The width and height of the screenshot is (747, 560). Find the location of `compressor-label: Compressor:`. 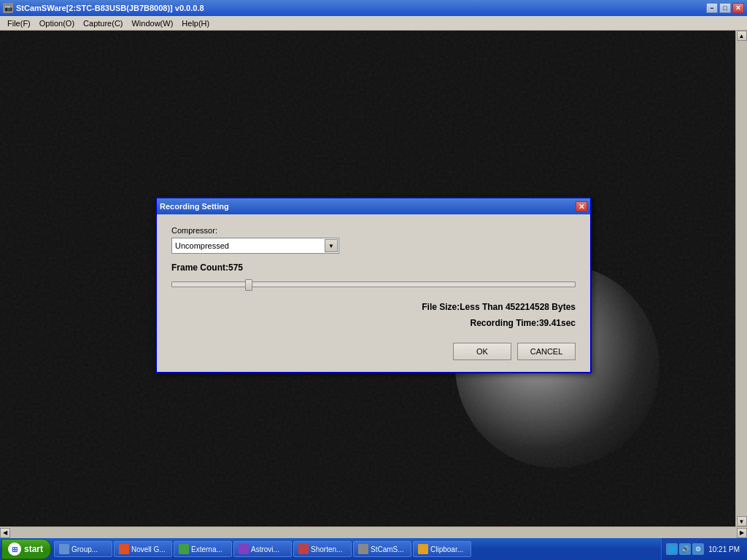

compressor-label: Compressor: is located at coordinates (374, 230).